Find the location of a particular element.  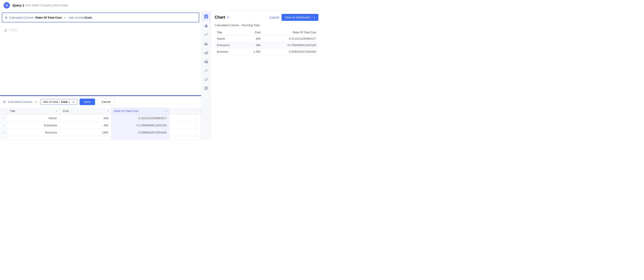

table-body: 1 Starter 848 0.3114212265883217 2 Enter… is located at coordinates (100, 127).